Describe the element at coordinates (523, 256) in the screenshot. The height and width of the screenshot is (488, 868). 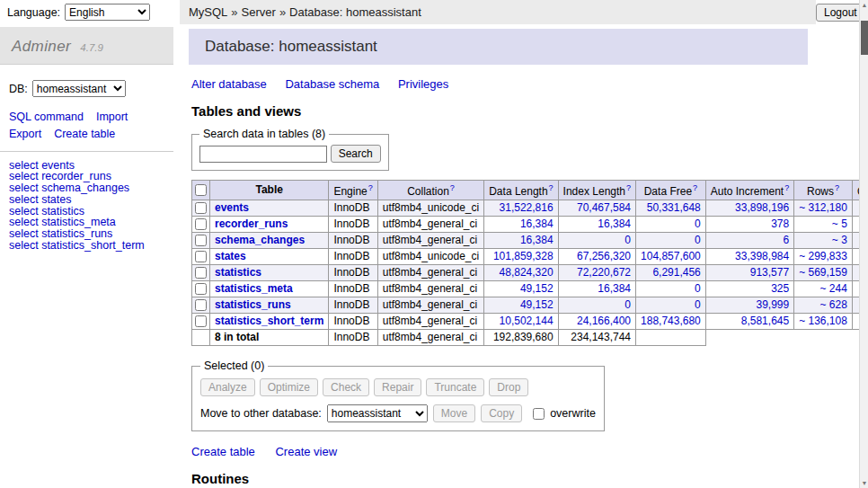
I see `data-length-link: 101,859,328` at that location.